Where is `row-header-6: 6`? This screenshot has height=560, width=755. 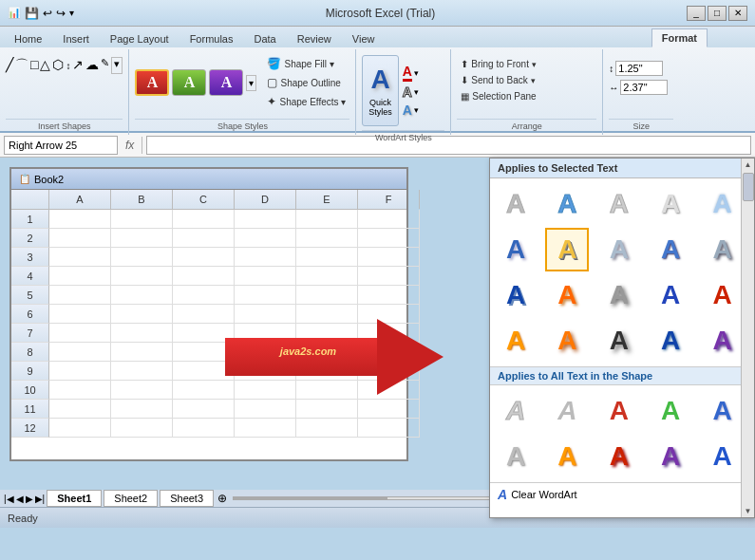 row-header-6: 6 is located at coordinates (30, 314).